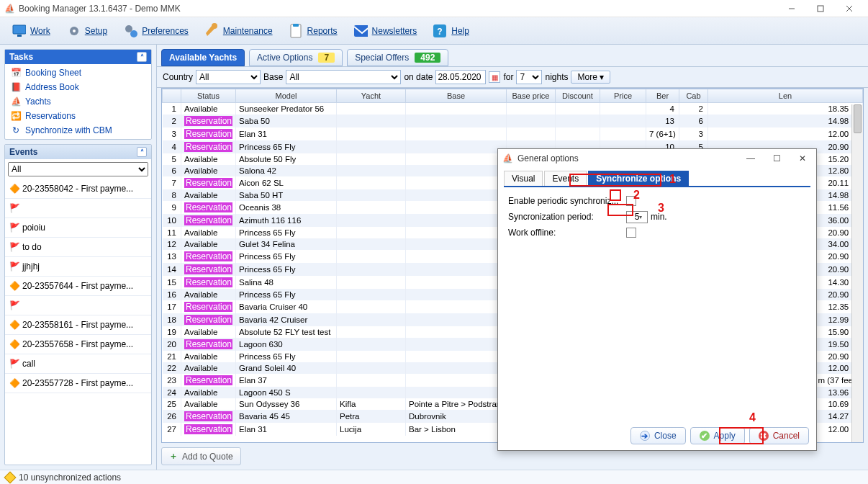  I want to click on event-item: 🔶20-23557728 - First payme..., so click(78, 383).